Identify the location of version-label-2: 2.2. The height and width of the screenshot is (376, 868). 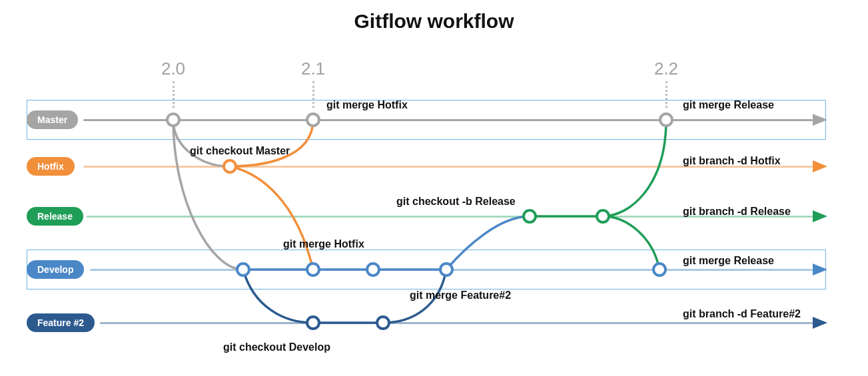
(666, 69).